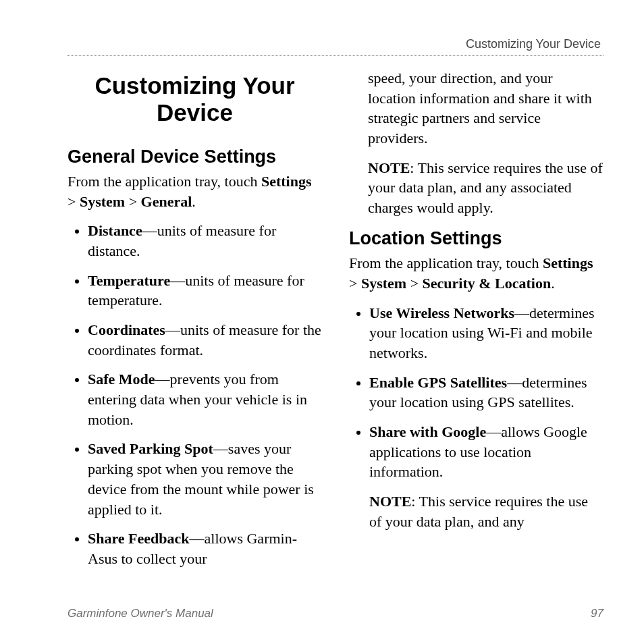 The image size is (644, 644). Describe the element at coordinates (205, 240) in the screenshot. I see `list-item: Distance—units of measure for distance.` at that location.